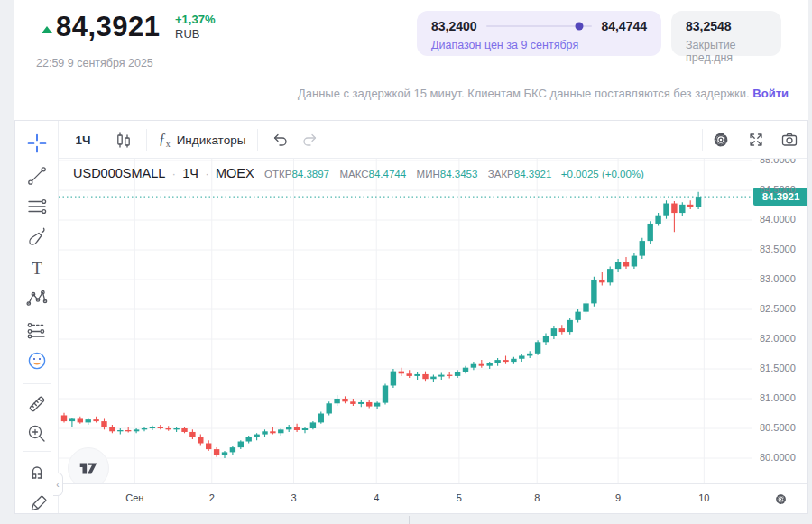  I want to click on price-axis-label: 84.5000, so click(778, 189).